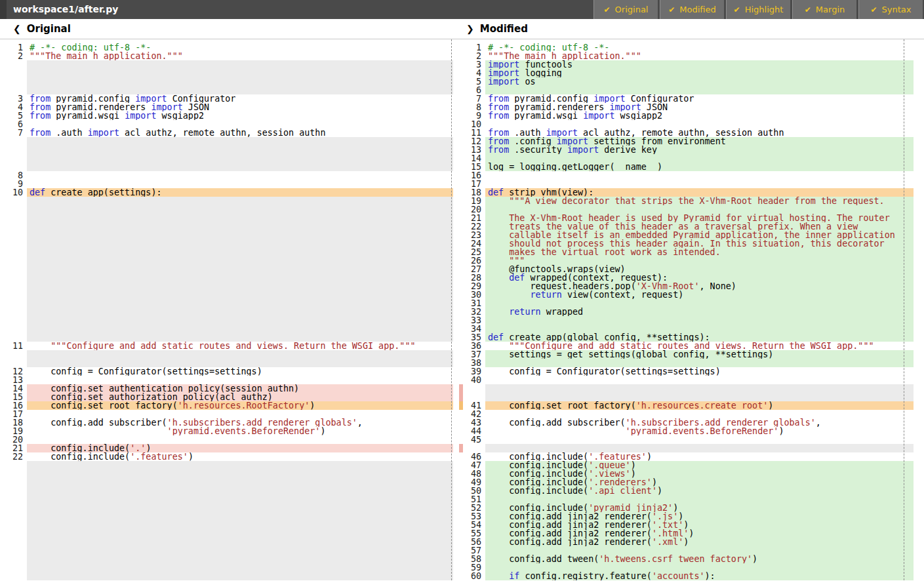 Image resolution: width=924 pixels, height=581 pixels. Describe the element at coordinates (240, 371) in the screenshot. I see `code-text: config = Configurator(settings=settings)` at that location.